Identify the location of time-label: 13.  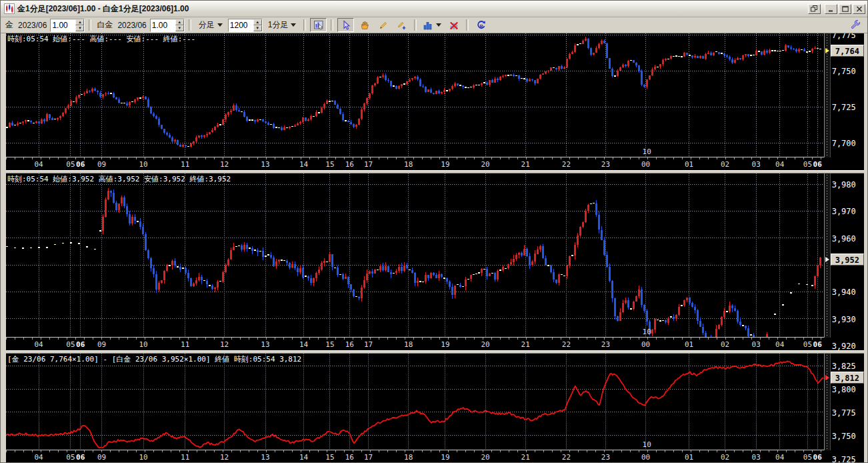
(265, 458).